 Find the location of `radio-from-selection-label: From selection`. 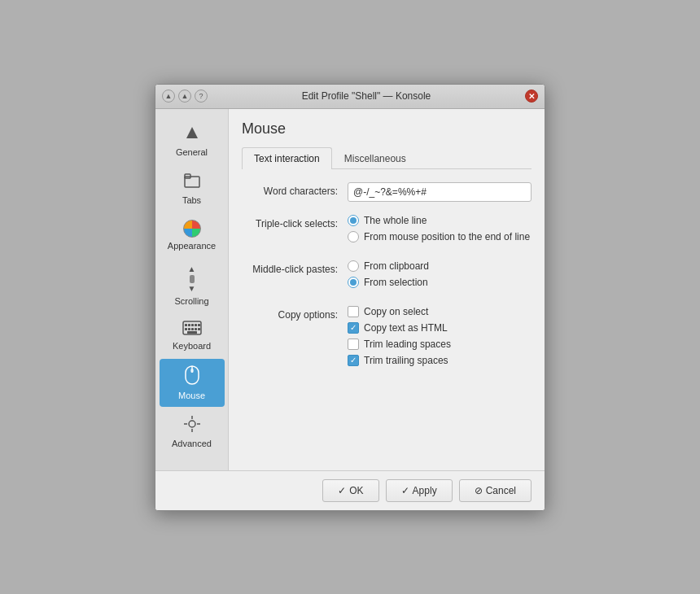

radio-from-selection-label: From selection is located at coordinates (396, 282).